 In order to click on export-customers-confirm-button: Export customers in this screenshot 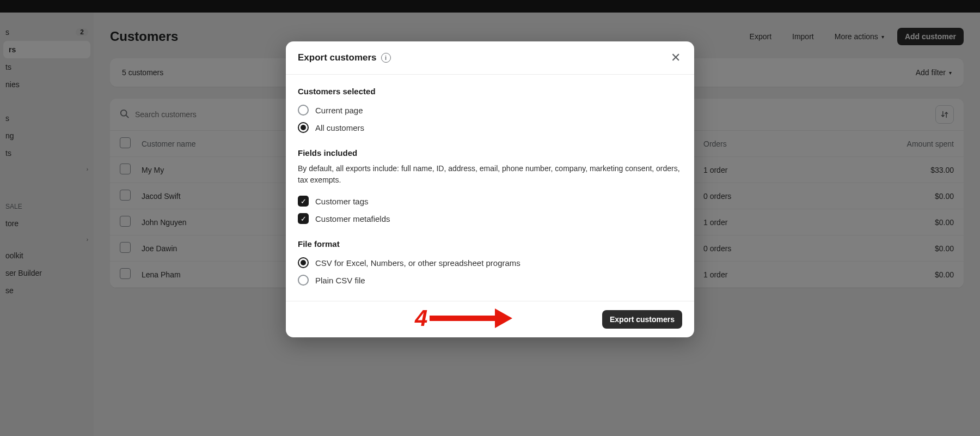, I will do `click(642, 319)`.